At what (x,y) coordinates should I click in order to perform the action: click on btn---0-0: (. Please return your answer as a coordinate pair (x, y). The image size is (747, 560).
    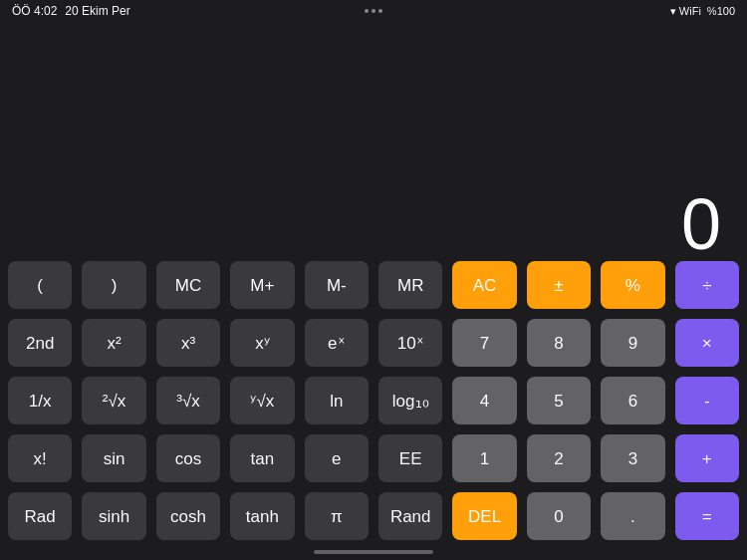
    Looking at the image, I should click on (40, 285).